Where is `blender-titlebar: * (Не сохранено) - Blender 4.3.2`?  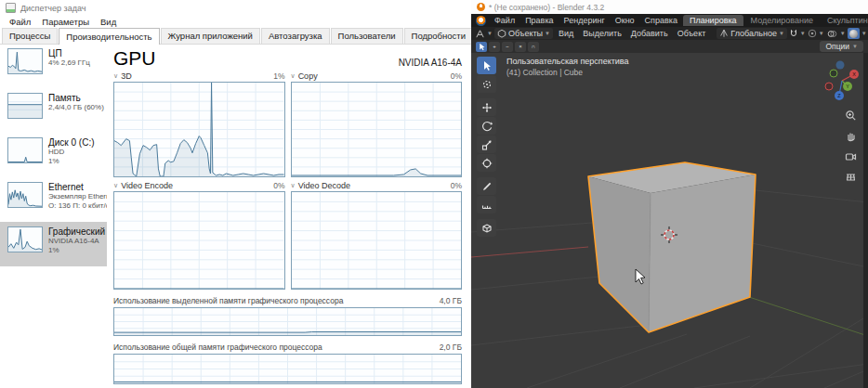 blender-titlebar: * (Не сохранено) - Blender 4.3.2 is located at coordinates (669, 7).